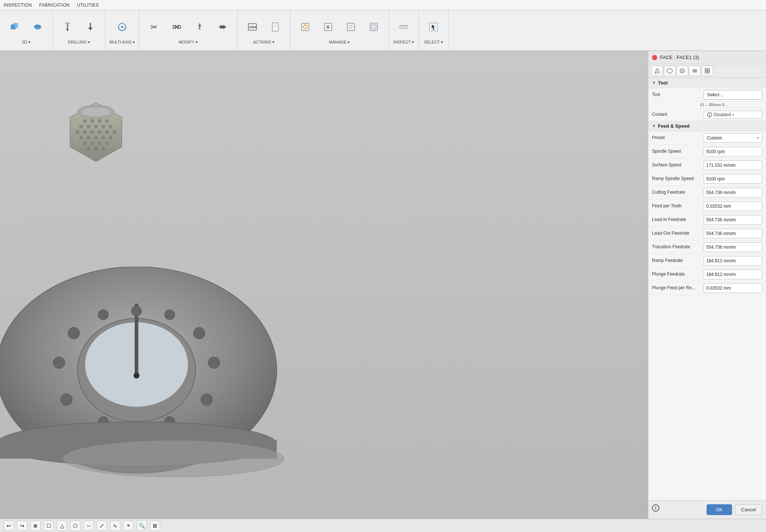 The width and height of the screenshot is (766, 532). What do you see at coordinates (733, 179) in the screenshot?
I see `ramp-spindle-input` at bounding box center [733, 179].